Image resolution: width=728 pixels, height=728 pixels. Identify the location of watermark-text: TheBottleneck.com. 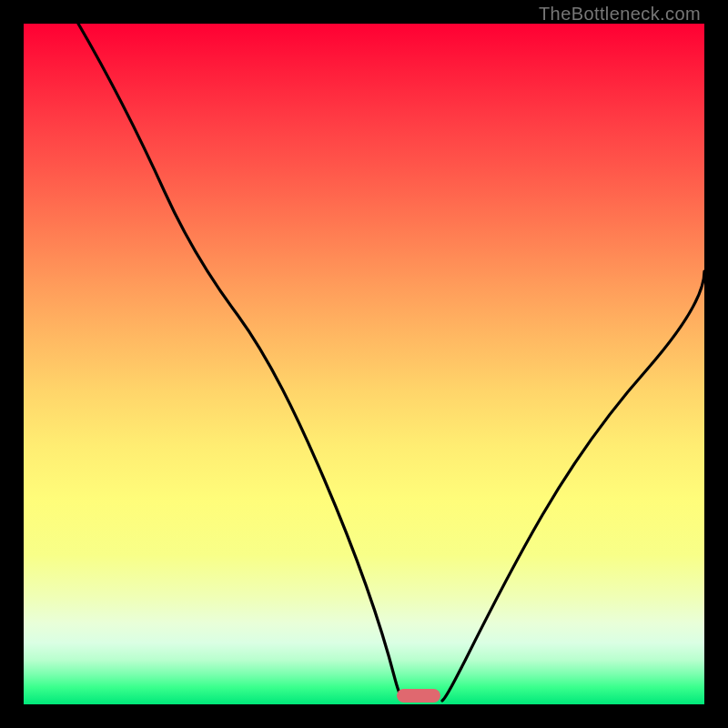
(620, 15).